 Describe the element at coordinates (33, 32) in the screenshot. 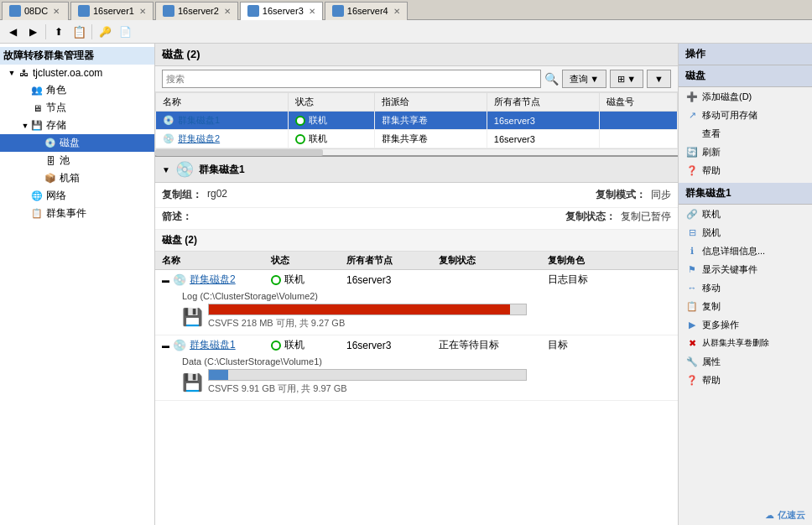

I see `forward-button: ▶` at that location.